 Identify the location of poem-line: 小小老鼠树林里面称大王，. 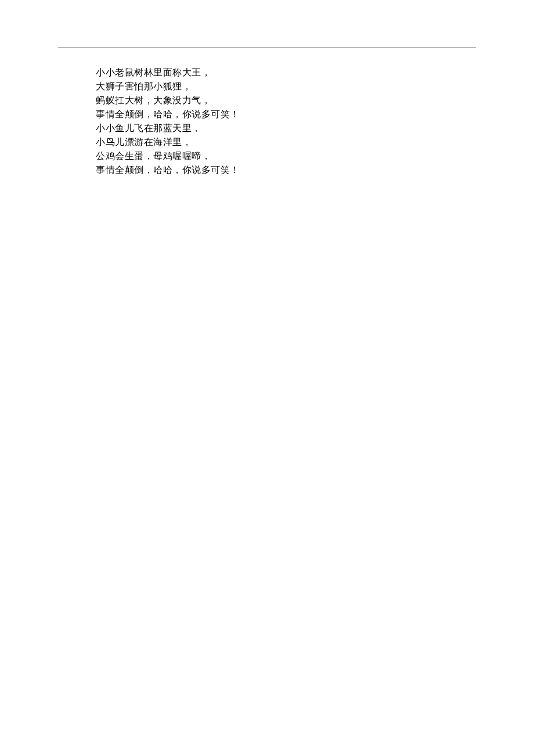
(286, 73).